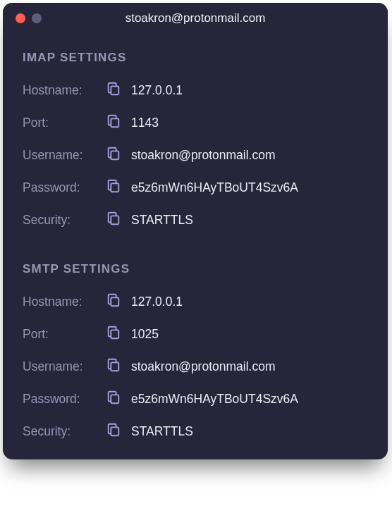  What do you see at coordinates (64, 220) in the screenshot?
I see `imap-security-label: Security:` at bounding box center [64, 220].